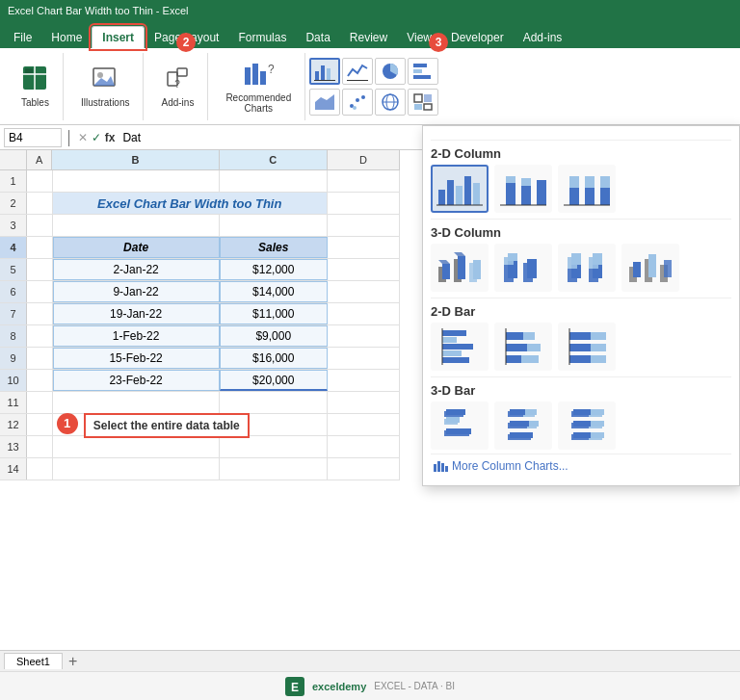 Image resolution: width=740 pixels, height=700 pixels. I want to click on date-cell-6: 23-Feb-22, so click(137, 380).